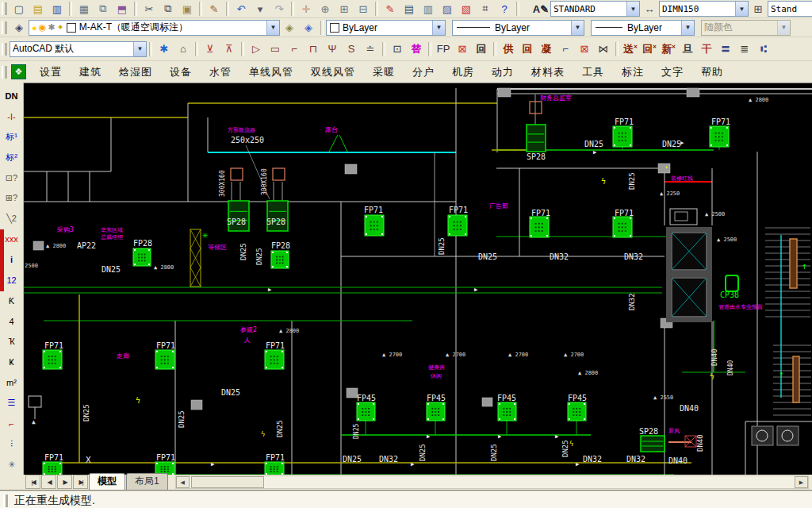 This screenshot has width=812, height=508. Describe the element at coordinates (384, 72) in the screenshot. I see `menu-item-7: 采暖` at that location.